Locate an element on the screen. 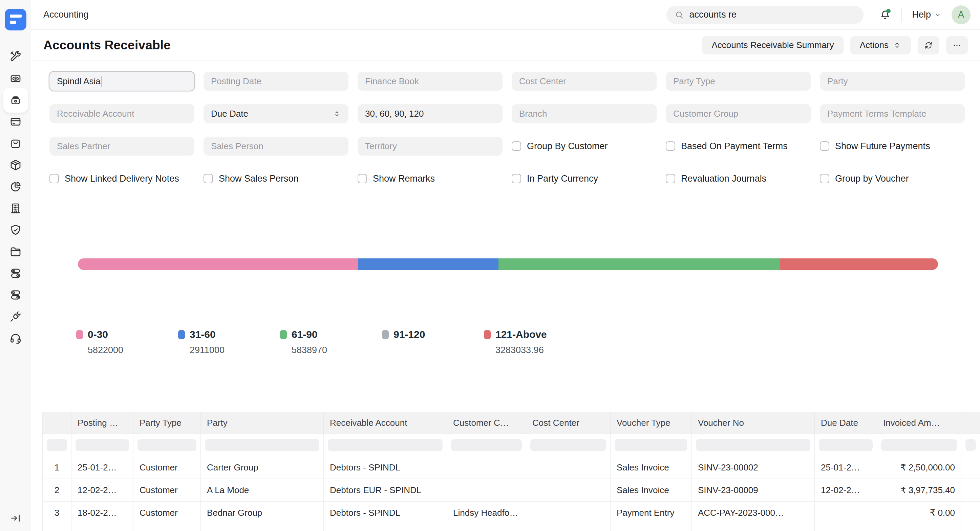 This screenshot has width=980, height=531. column-header-overflow is located at coordinates (971, 423).